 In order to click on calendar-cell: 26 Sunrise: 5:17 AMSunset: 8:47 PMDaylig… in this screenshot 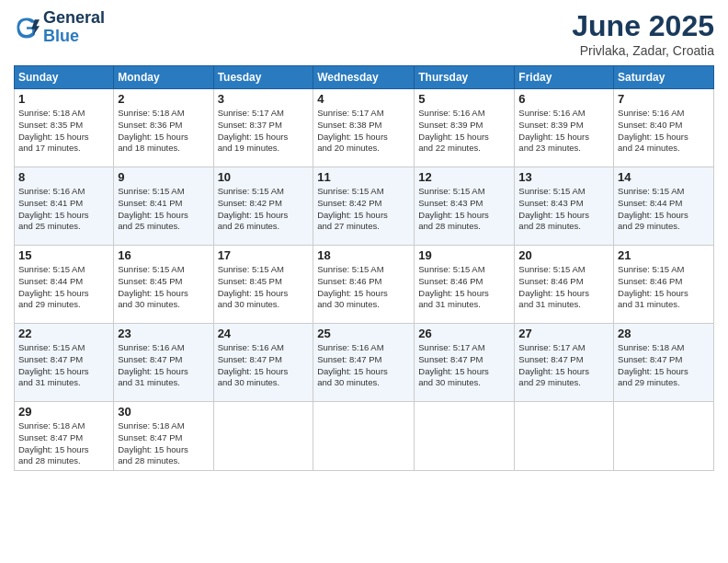, I will do `click(465, 362)`.